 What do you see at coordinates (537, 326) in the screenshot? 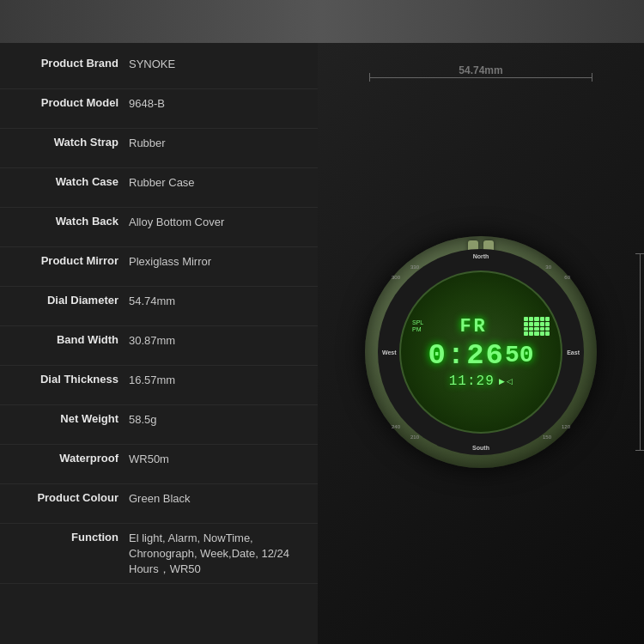
I see `watch-grid-display` at bounding box center [537, 326].